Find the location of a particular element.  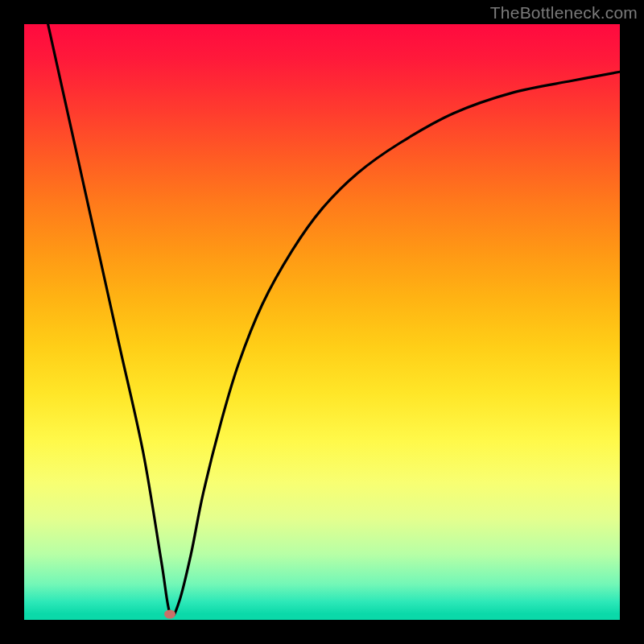

chart-marker-dot is located at coordinates (170, 613).